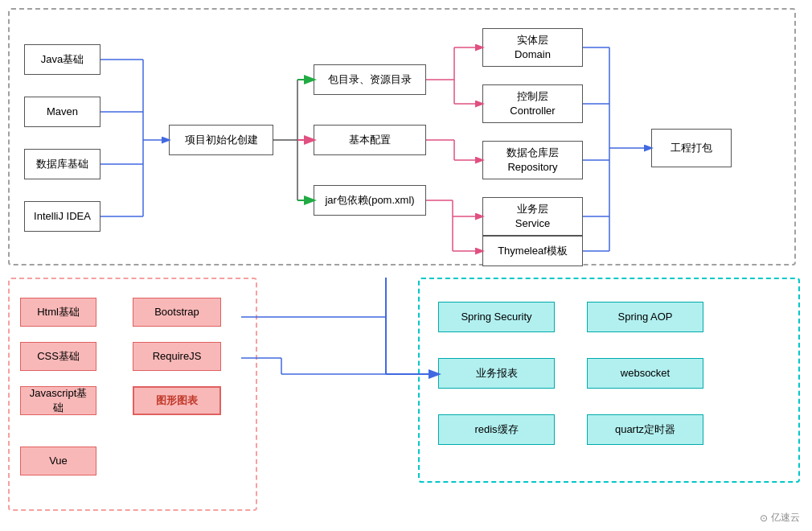  Describe the element at coordinates (532, 216) in the screenshot. I see `node-service: 业务层 Service` at that location.